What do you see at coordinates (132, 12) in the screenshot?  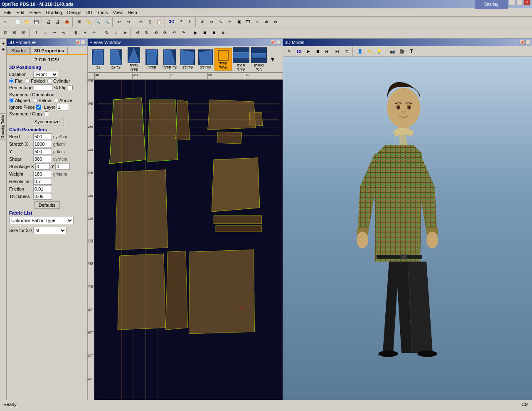 I see `menu-help: Help` at bounding box center [132, 12].